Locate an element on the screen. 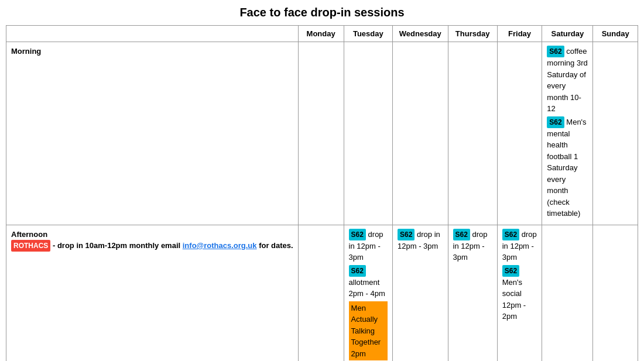 This screenshot has width=644, height=361. afternoon-friday: S62 drop in 12pm - 3pm S62 Men's social … is located at coordinates (520, 293).